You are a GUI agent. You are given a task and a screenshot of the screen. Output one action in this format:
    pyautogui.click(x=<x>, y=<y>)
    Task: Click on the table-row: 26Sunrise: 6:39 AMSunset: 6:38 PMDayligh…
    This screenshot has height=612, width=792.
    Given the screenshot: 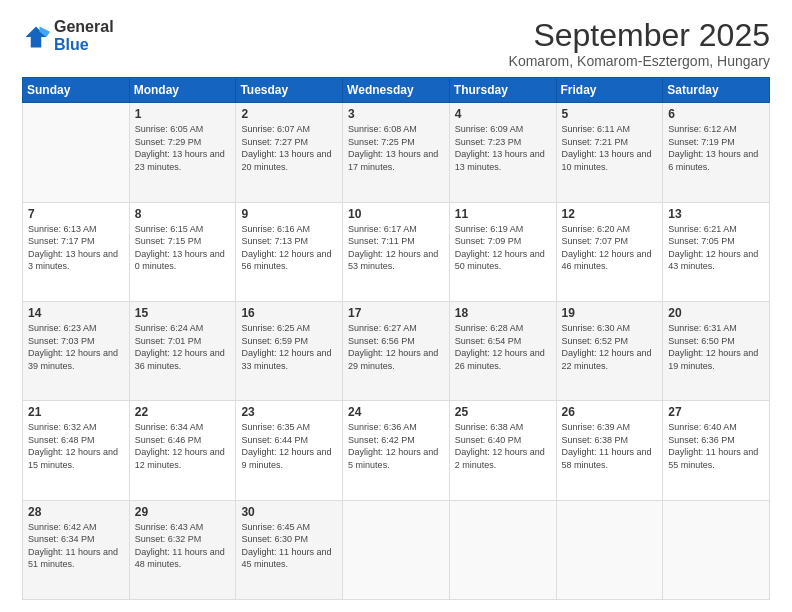 What is the action you would take?
    pyautogui.click(x=610, y=450)
    